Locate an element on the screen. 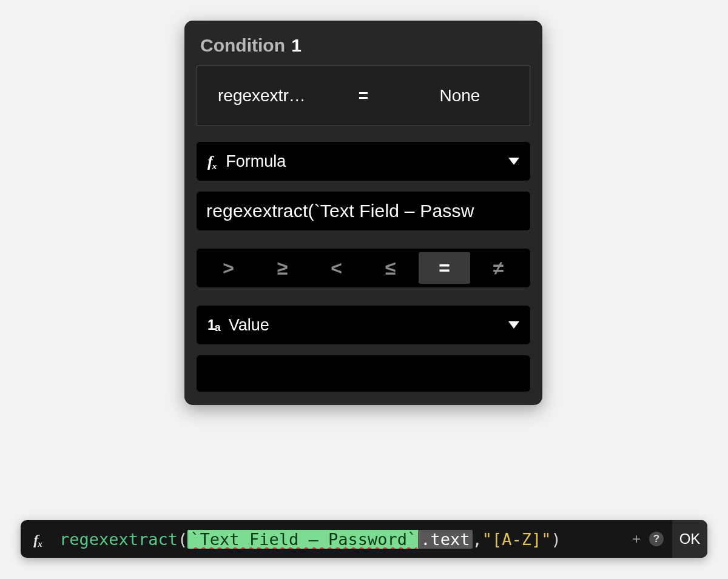  operator-neq: ≠ is located at coordinates (499, 268).